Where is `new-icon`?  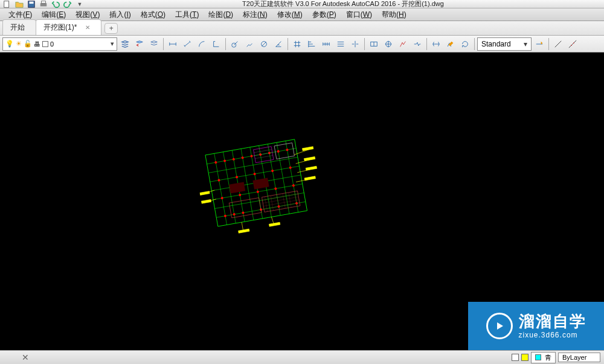
new-icon is located at coordinates (7, 4).